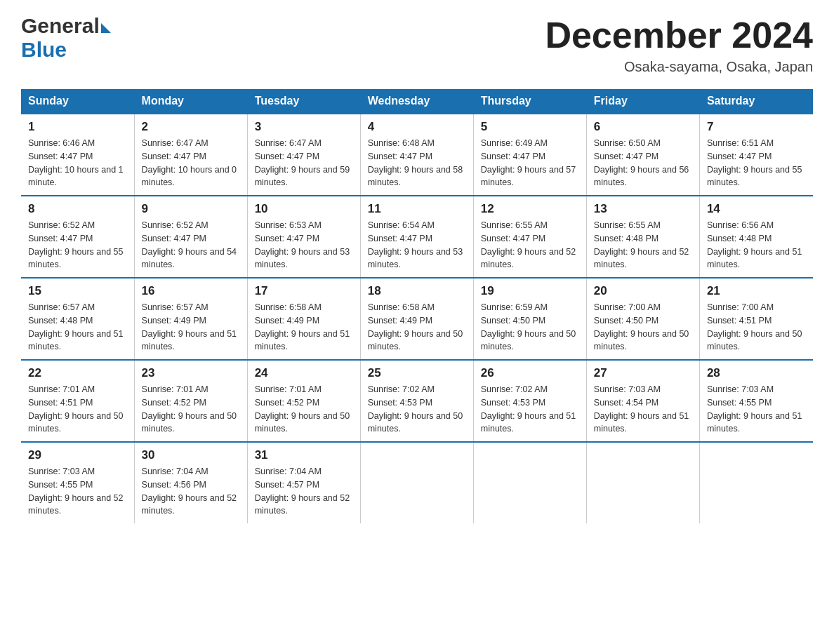 The height and width of the screenshot is (644, 834). I want to click on day-number: 3, so click(304, 127).